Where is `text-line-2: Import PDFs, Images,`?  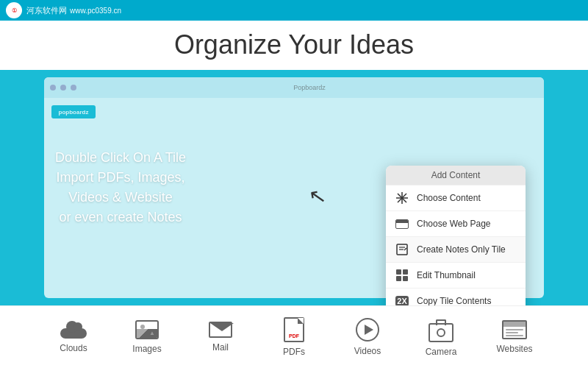
text-line-2: Import PDFs, Images, is located at coordinates (121, 178).